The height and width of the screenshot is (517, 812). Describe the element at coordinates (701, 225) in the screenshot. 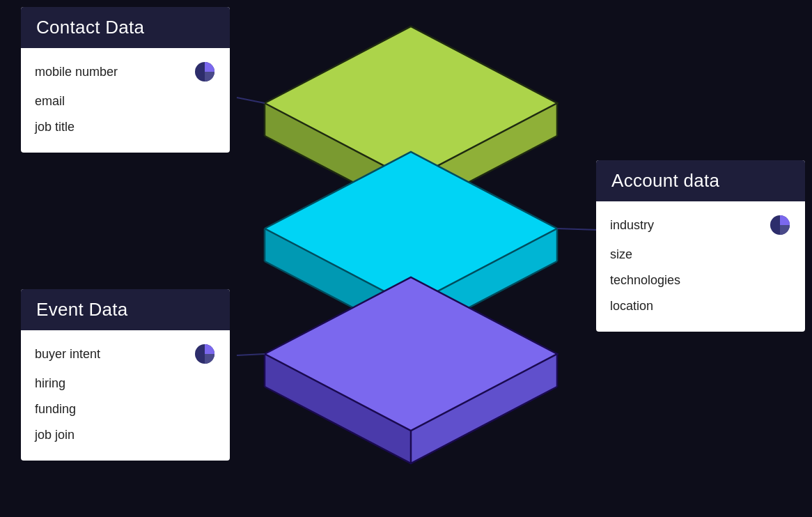

I see `list-item: industry` at that location.